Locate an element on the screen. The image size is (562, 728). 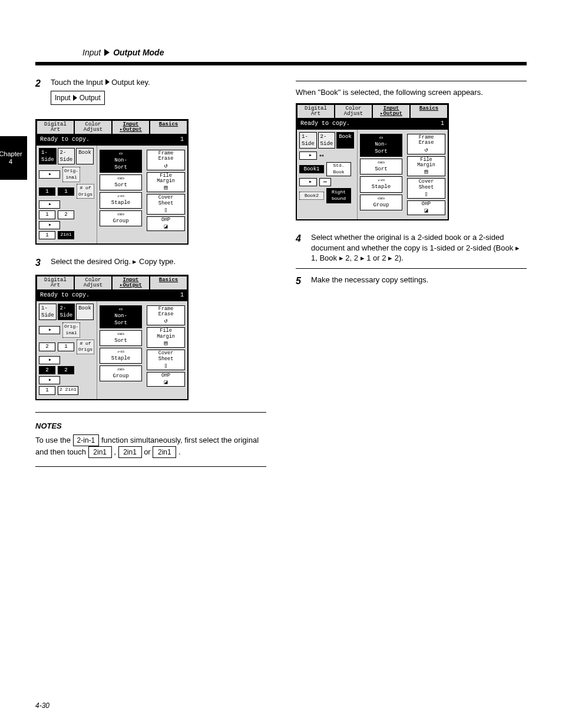
step-5-num: 5 is located at coordinates (300, 281).